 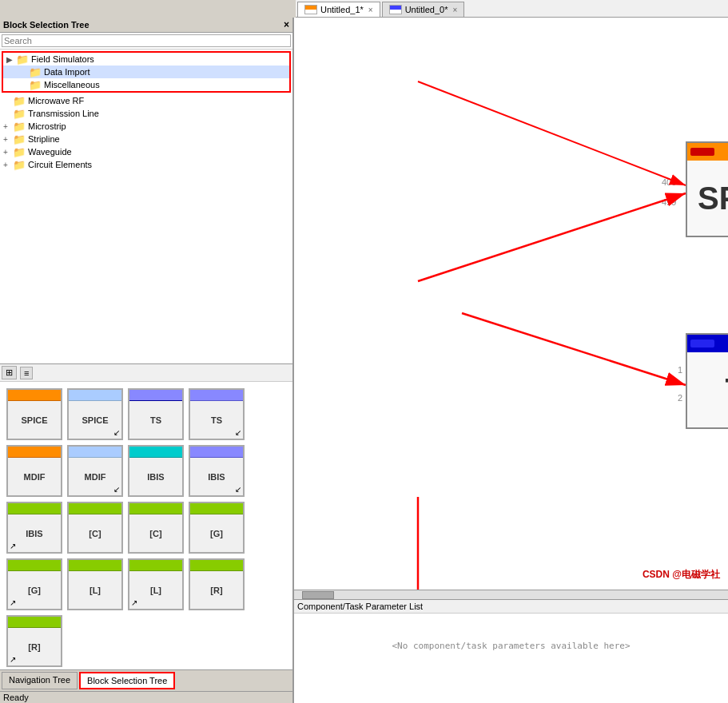 What do you see at coordinates (511, 594) in the screenshot?
I see `canvas-scrollbar` at bounding box center [511, 594].